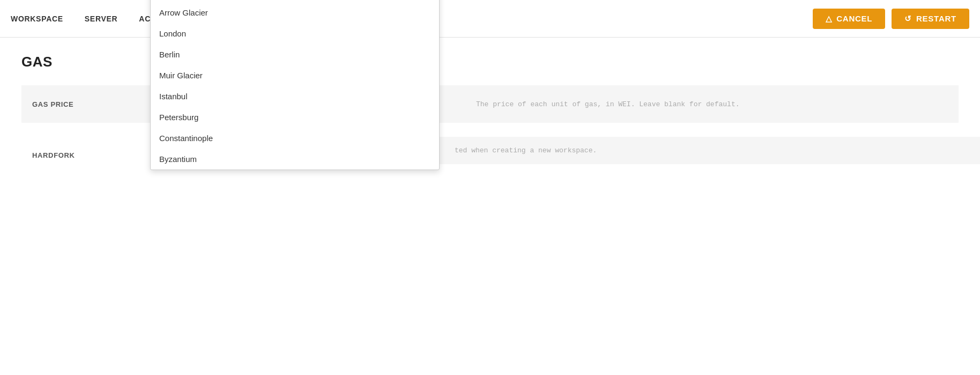  I want to click on dropdown-option-petersburg: Petersburg, so click(295, 117).